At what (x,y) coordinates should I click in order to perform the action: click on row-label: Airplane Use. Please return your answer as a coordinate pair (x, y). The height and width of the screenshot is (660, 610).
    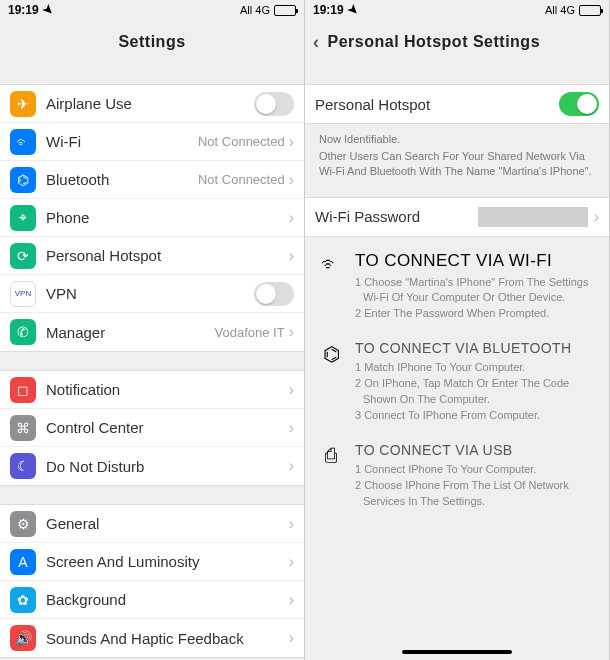
    Looking at the image, I should click on (150, 104).